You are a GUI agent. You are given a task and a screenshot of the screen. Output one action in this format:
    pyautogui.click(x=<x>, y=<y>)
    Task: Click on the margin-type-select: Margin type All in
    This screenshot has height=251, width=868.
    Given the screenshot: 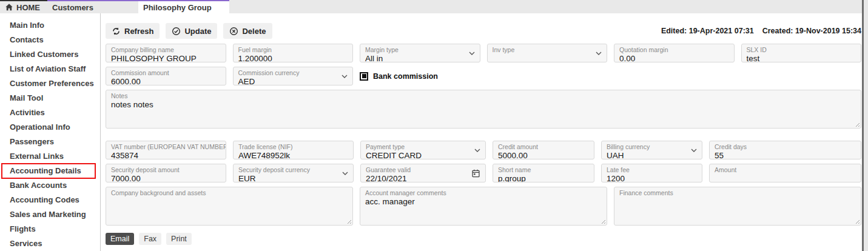 What is the action you would take?
    pyautogui.click(x=420, y=53)
    